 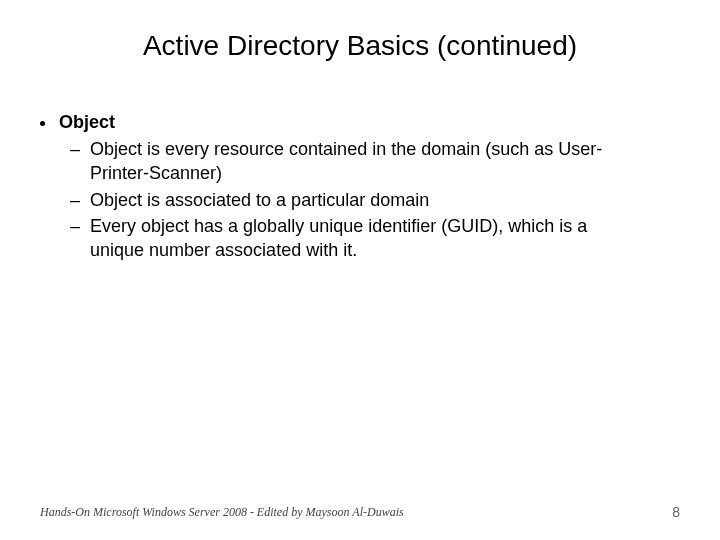 What do you see at coordinates (375, 238) in the screenshot?
I see `sub-item: – Every object has a globally unique ide…` at bounding box center [375, 238].